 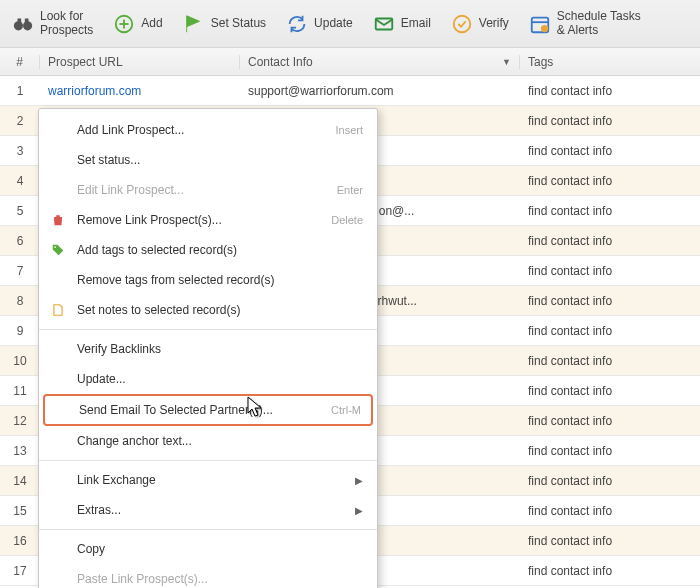 What do you see at coordinates (20, 91) in the screenshot?
I see `row-number: 1` at bounding box center [20, 91].